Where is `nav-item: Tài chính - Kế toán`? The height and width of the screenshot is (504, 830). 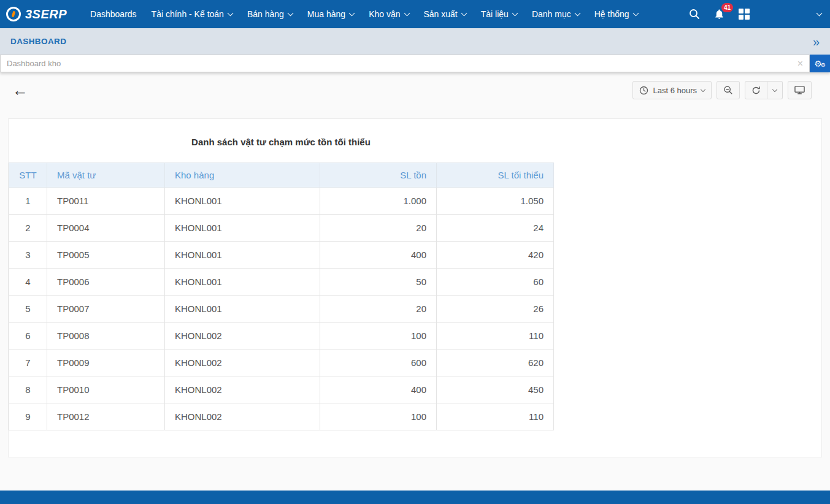
nav-item: Tài chính - Kế toán is located at coordinates (192, 14).